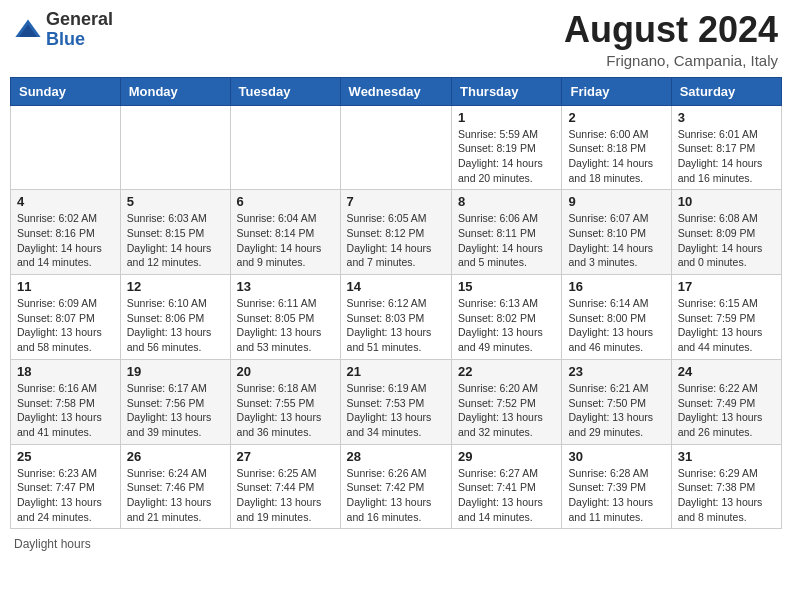 This screenshot has height=612, width=792. Describe the element at coordinates (726, 402) in the screenshot. I see `calendar-cell: 24Sunrise: 6:22 AMSunset: 7:49 PMDayligh…` at that location.